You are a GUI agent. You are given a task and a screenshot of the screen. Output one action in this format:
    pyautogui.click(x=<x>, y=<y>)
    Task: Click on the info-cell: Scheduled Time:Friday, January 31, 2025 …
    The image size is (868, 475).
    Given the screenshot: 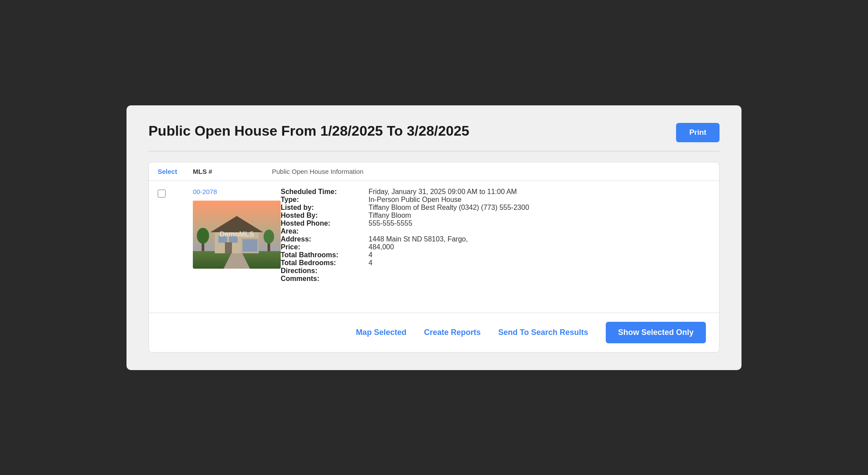 What is the action you would take?
    pyautogui.click(x=491, y=235)
    